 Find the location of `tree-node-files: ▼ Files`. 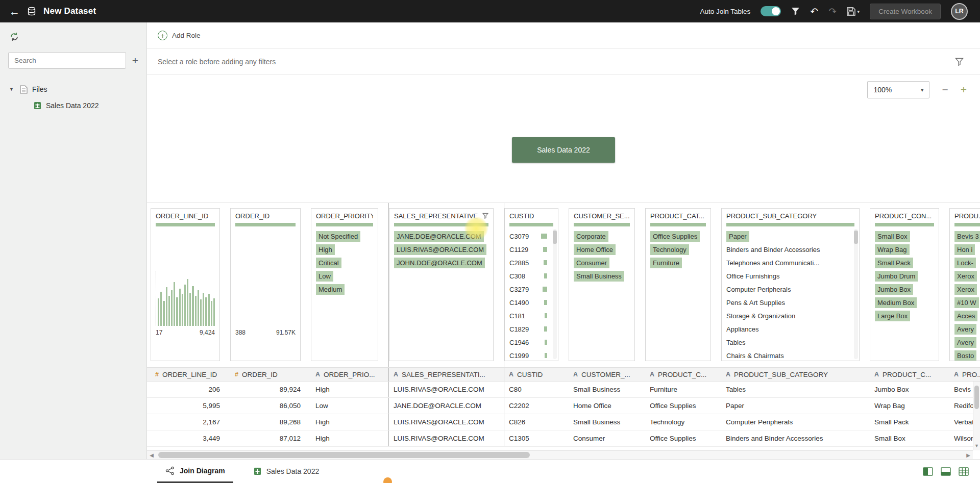

tree-node-files: ▼ Files is located at coordinates (74, 89).